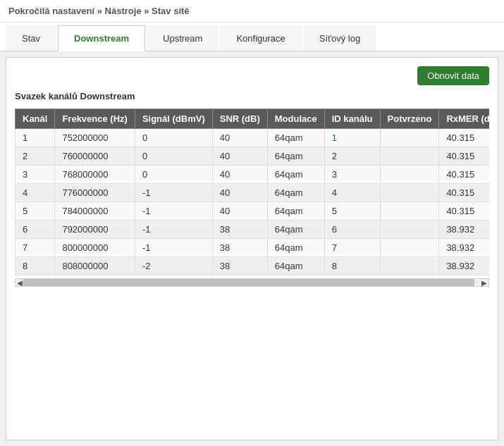 This screenshot has width=504, height=446. What do you see at coordinates (102, 11) in the screenshot?
I see `breadcrumb-sep1: »` at bounding box center [102, 11].